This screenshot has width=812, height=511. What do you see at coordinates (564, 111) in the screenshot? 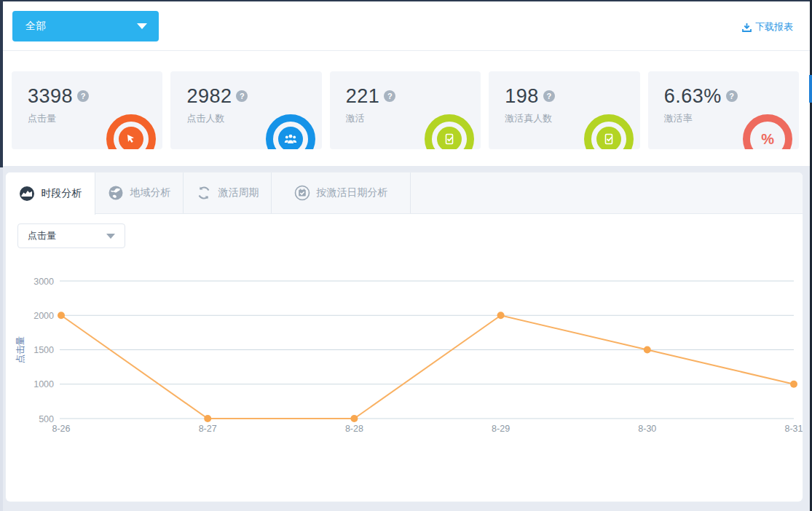
I see `stat-card-real-activations: 198 ? 激活真人数` at bounding box center [564, 111].